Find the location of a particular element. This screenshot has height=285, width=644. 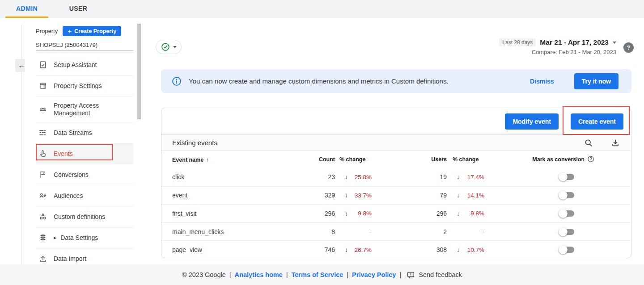

status-filter-dropdown is located at coordinates (169, 47).